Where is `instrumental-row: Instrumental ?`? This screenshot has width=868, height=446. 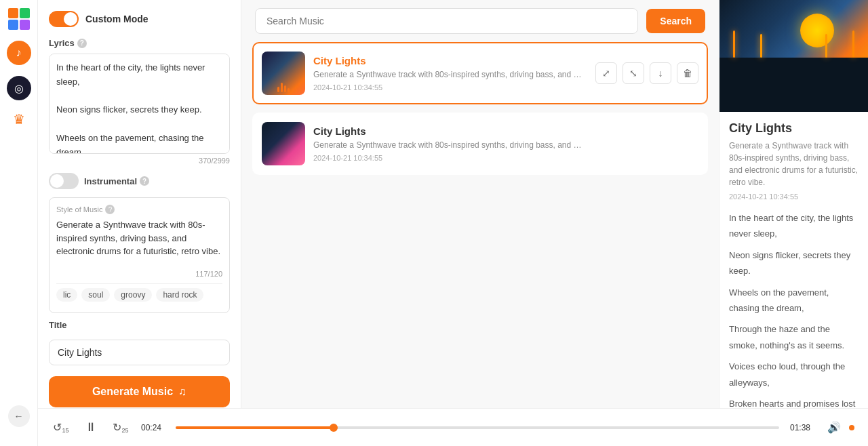 instrumental-row: Instrumental ? is located at coordinates (140, 181).